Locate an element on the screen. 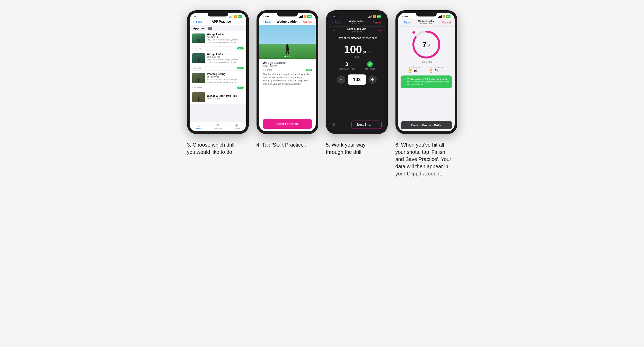 Image resolution: width=644 pixels, height=347 pixels. description-4: 6. When you've hit all your shots, tap '… is located at coordinates (424, 159).